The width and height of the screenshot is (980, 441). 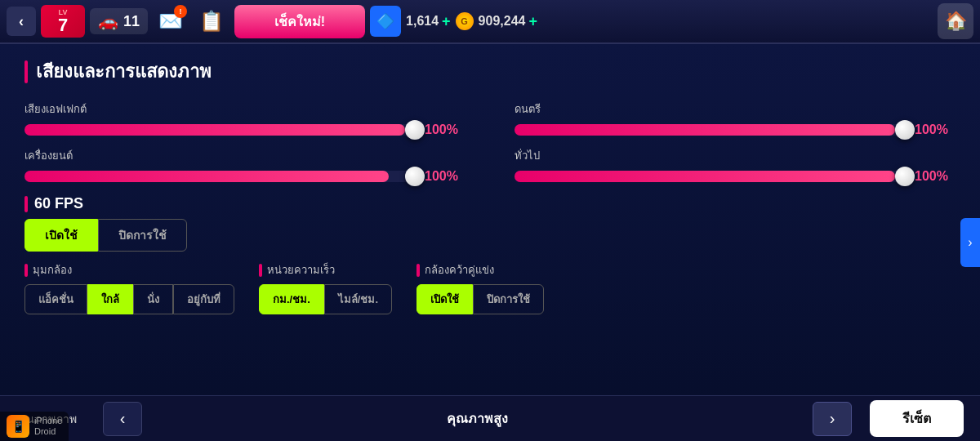 I want to click on watermark-line1: iPhone, so click(x=48, y=421).